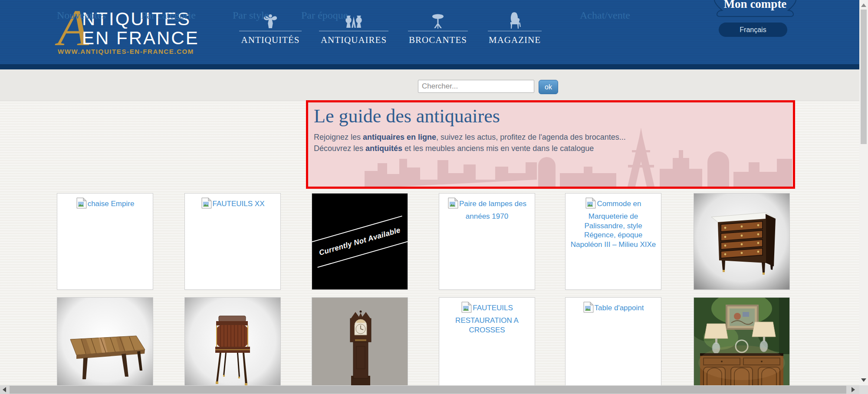 The width and height of the screenshot is (868, 394). Describe the element at coordinates (105, 345) in the screenshot. I see `farm-table-photo` at that location.